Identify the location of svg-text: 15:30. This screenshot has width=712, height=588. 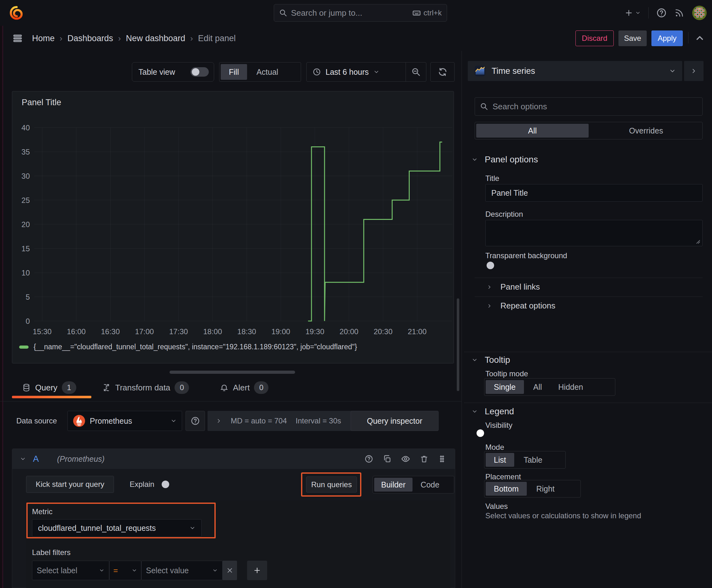
(42, 331).